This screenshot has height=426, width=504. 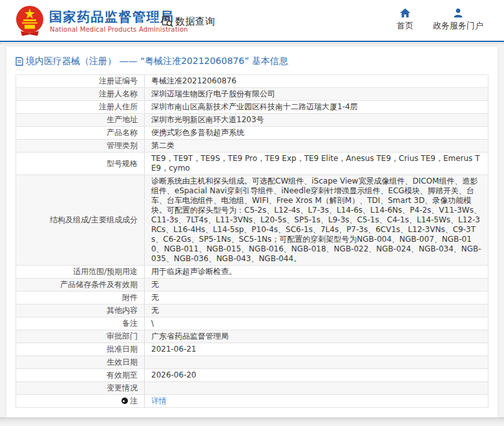 I want to click on page-title-text: 境内医疗器械（注册） —— “粤械注准20212060876” 基本信息, so click(x=157, y=61).